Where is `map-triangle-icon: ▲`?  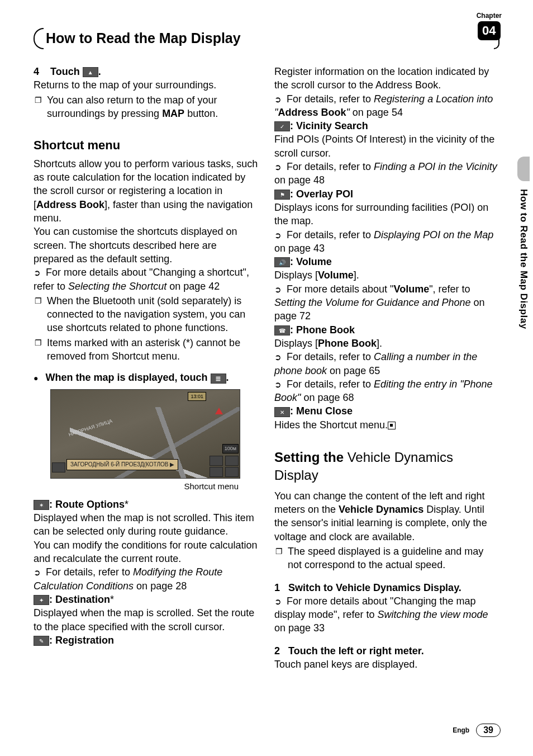 map-triangle-icon: ▲ is located at coordinates (91, 72).